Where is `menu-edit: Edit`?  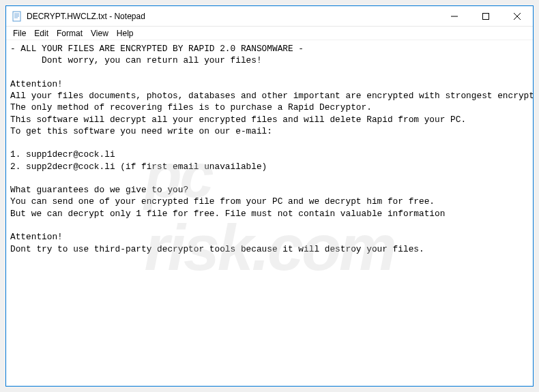 menu-edit: Edit is located at coordinates (41, 33).